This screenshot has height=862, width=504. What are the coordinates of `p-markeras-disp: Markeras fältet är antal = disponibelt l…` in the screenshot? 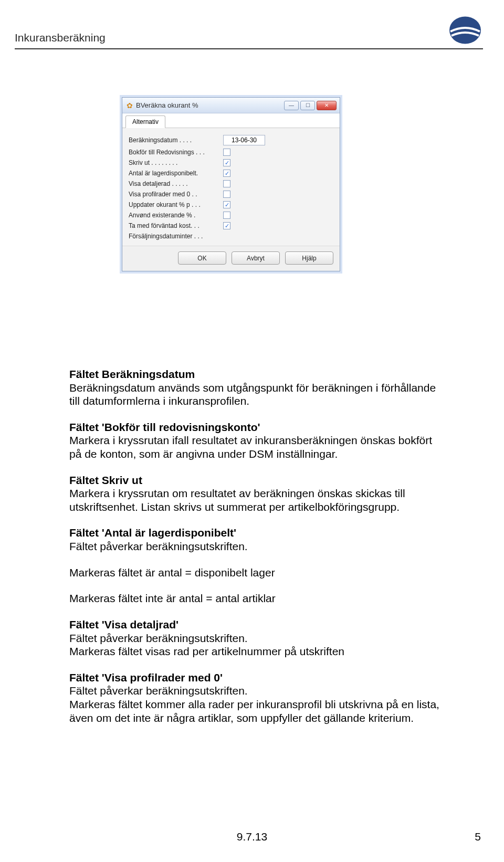 It's located at (257, 573).